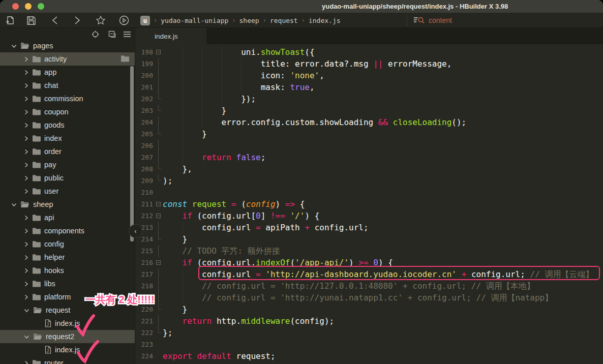 This screenshot has width=603, height=364. Describe the element at coordinates (68, 270) in the screenshot. I see `tree-item-hooks: hooks` at that location.